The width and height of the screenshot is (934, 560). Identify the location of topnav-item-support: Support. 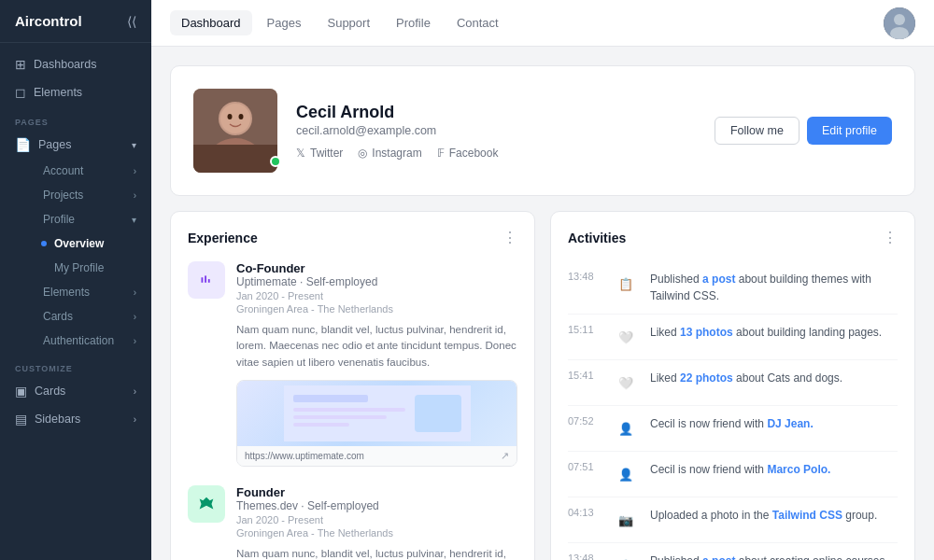
(348, 22).